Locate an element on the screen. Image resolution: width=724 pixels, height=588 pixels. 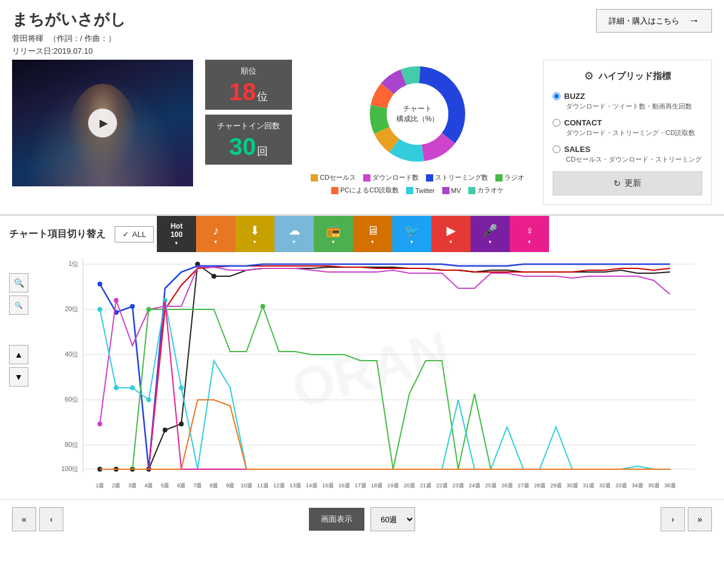
rank-label: 順位 is located at coordinates (249, 71).